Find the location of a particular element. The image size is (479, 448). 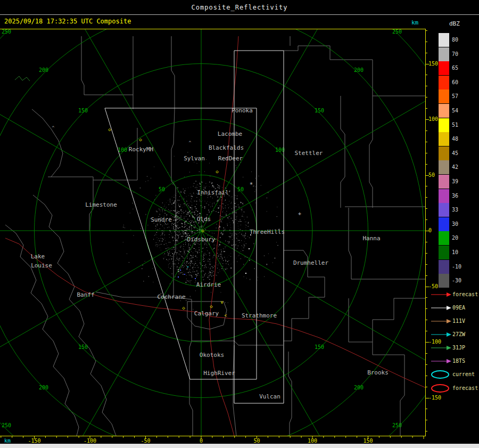

track-label: forecast is located at coordinates (465, 388).